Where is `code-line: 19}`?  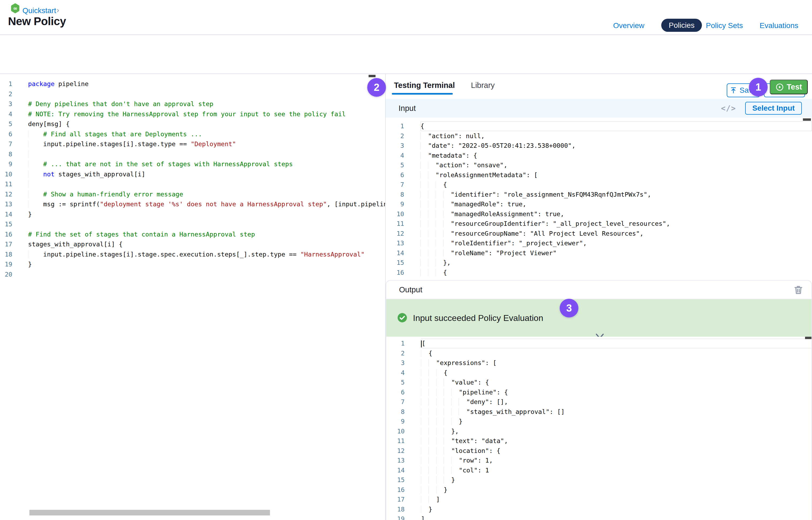
code-line: 19} is located at coordinates (193, 264).